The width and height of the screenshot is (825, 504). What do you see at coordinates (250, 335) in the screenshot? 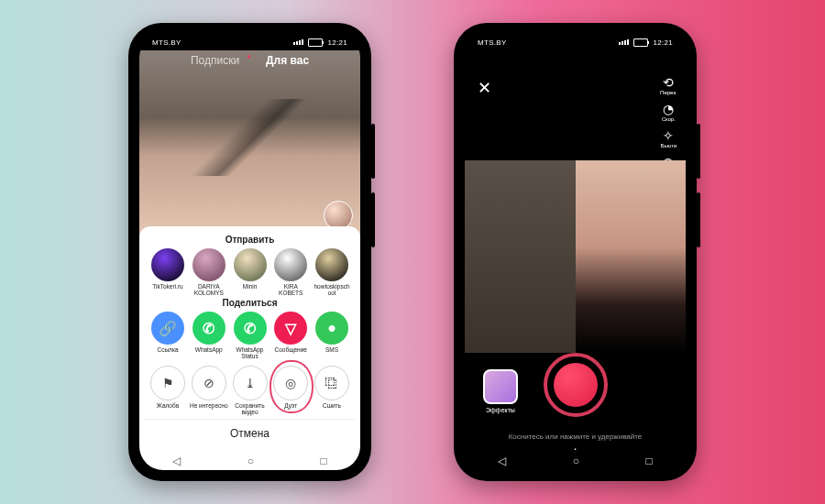
I see `share-whatsapp-status: ✆WhatsApp Status` at bounding box center [250, 335].